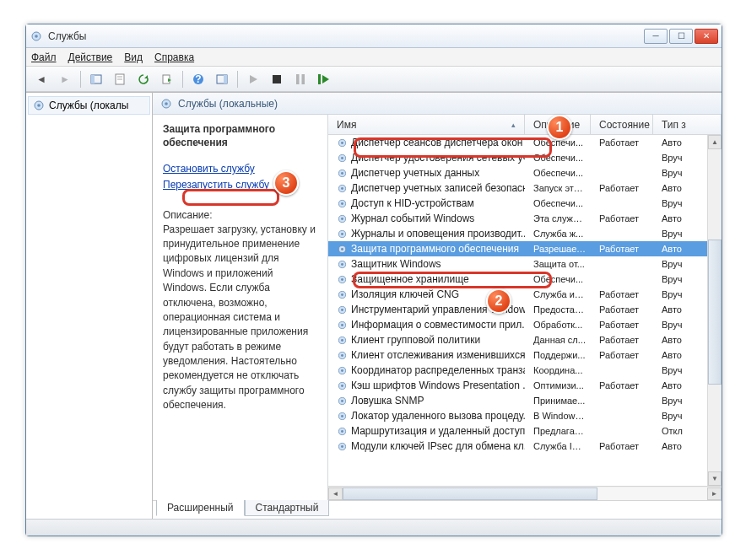 The image size is (746, 560). What do you see at coordinates (525, 218) in the screenshot?
I see `service-row: Журнал событий WindowsЭта служб...Работа…` at bounding box center [525, 218].